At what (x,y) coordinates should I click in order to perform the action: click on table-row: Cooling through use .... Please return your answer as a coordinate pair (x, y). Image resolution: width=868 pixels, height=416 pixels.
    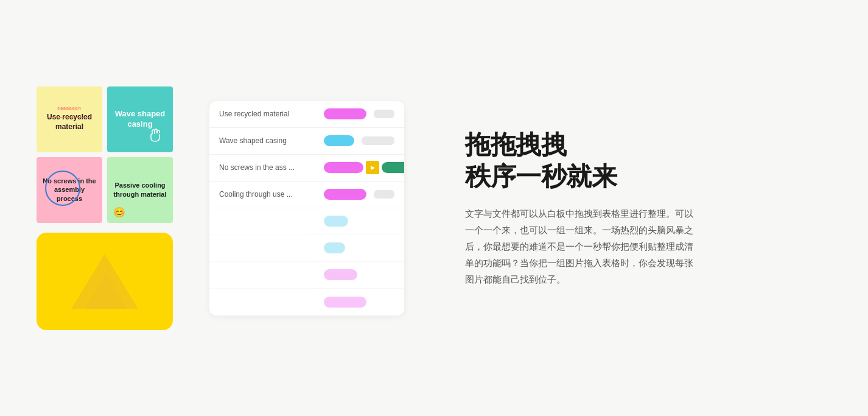
    Looking at the image, I should click on (307, 195).